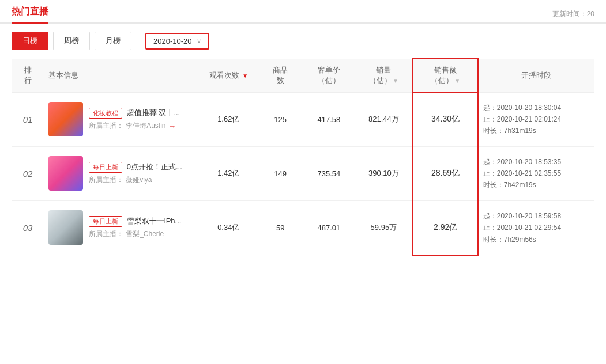 This screenshot has width=606, height=364. I want to click on broadcast-title: 0点开抢！正式..., so click(155, 167).